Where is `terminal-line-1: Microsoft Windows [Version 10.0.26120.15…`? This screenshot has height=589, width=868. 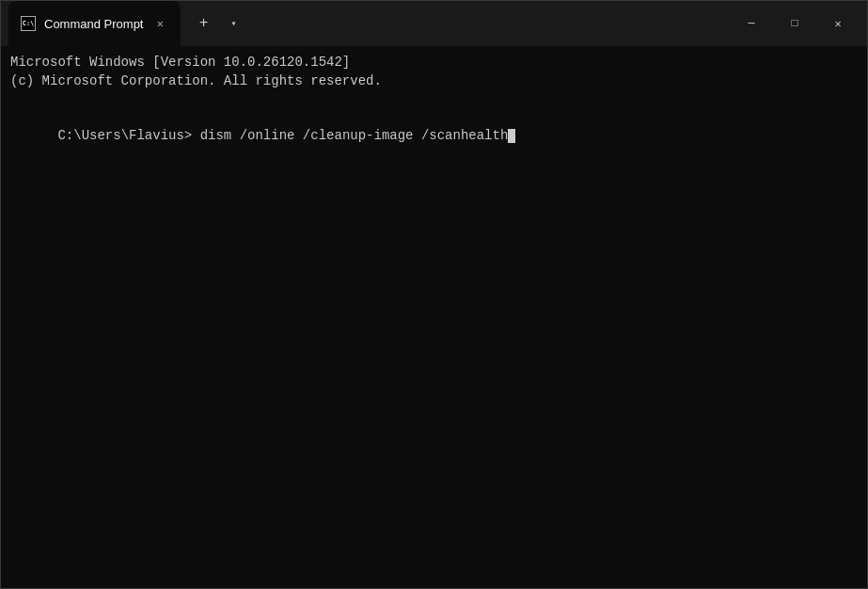
terminal-line-1: Microsoft Windows [Version 10.0.26120.15… is located at coordinates (434, 63).